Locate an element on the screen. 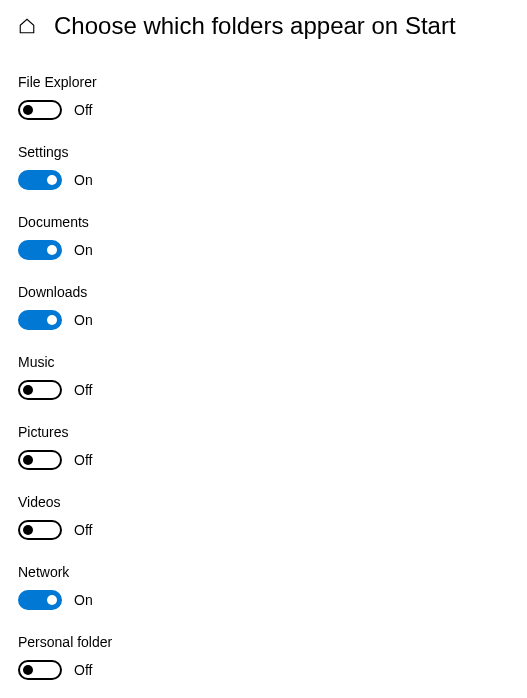 The image size is (527, 698). toggle-personal-folder is located at coordinates (40, 670).